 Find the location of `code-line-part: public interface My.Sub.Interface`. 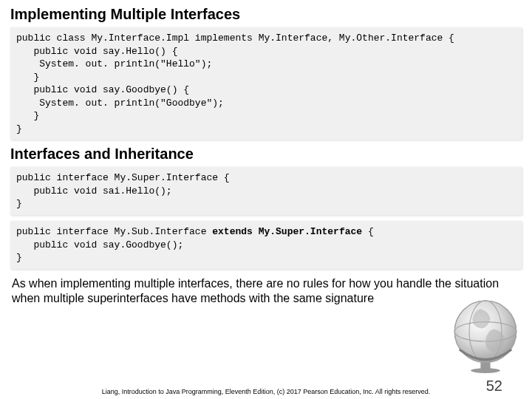

code-line-part: public interface My.Sub.Interface is located at coordinates (114, 232).